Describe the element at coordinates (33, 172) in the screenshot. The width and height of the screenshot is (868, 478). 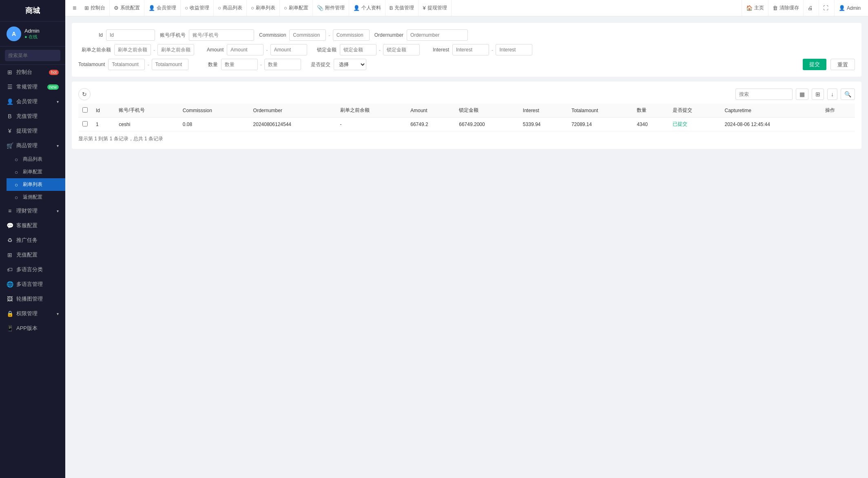
I see `sidebar-item-label-shua-config: 刷单配置` at that location.